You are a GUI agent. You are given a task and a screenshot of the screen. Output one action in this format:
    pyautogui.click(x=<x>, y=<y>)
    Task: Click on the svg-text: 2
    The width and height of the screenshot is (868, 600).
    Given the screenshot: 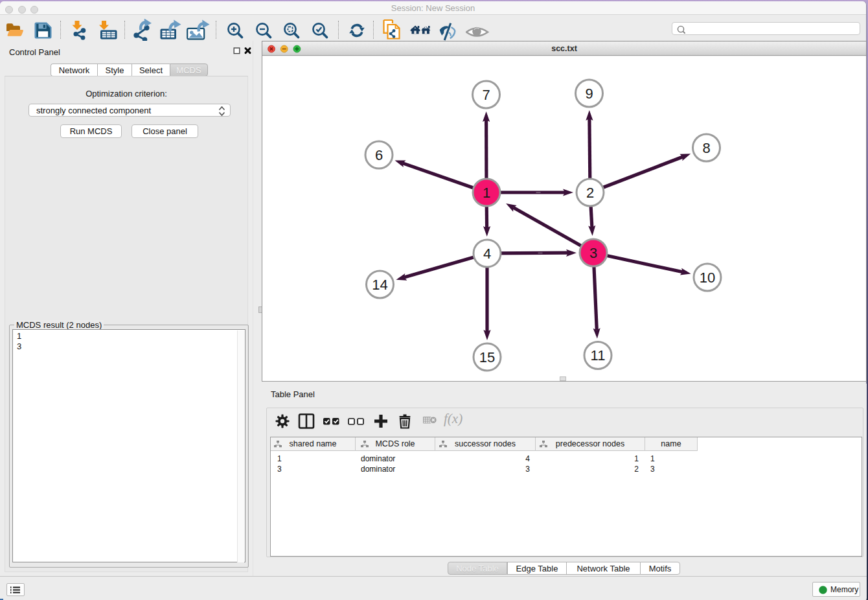 What is the action you would take?
    pyautogui.click(x=590, y=193)
    